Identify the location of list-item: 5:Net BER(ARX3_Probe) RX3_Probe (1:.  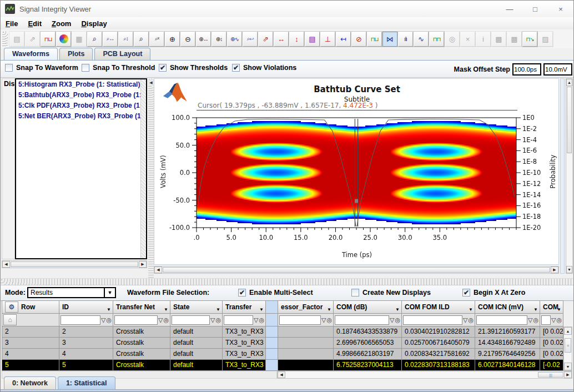
(81, 117).